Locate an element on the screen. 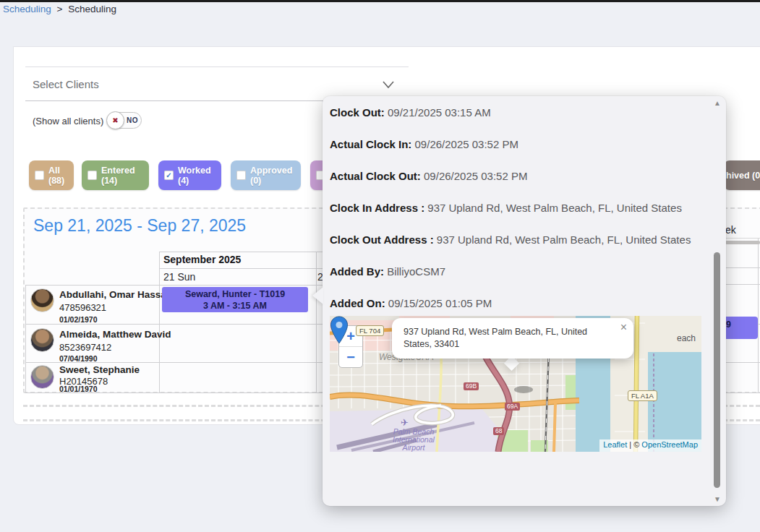 This screenshot has width=760, height=532. client-name: Sweet, Stephanie is located at coordinates (100, 370).